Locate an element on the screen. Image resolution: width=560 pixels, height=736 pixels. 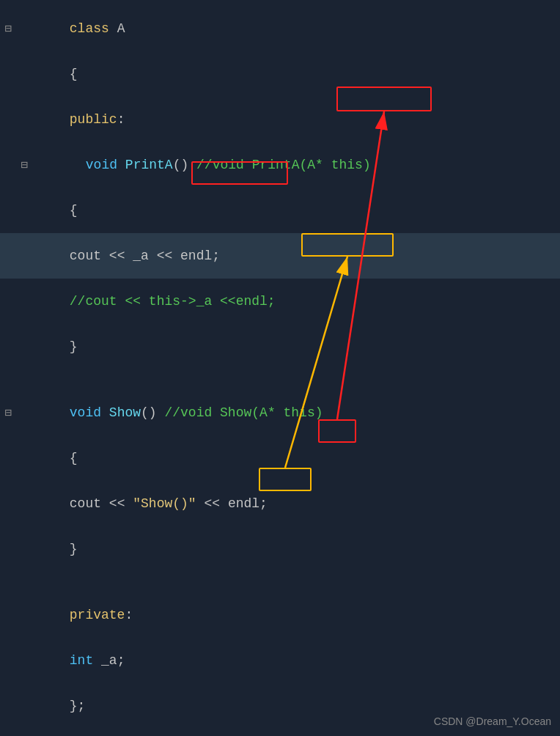
code-line-1: ⊟ class A is located at coordinates (280, 29).